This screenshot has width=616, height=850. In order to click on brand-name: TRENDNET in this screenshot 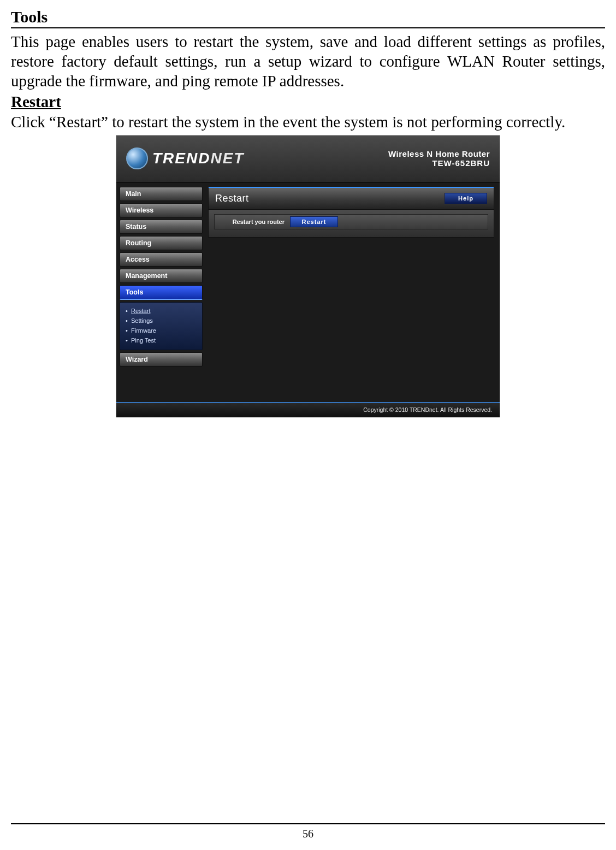, I will do `click(198, 158)`.